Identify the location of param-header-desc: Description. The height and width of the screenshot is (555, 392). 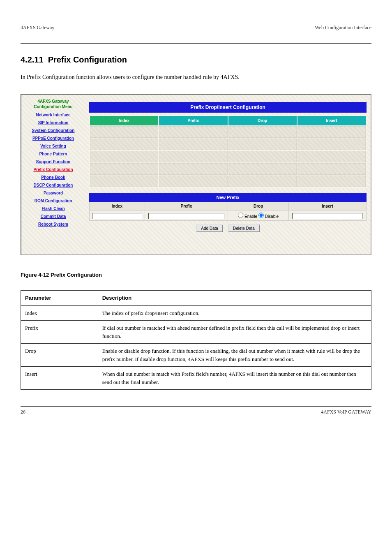
(234, 298).